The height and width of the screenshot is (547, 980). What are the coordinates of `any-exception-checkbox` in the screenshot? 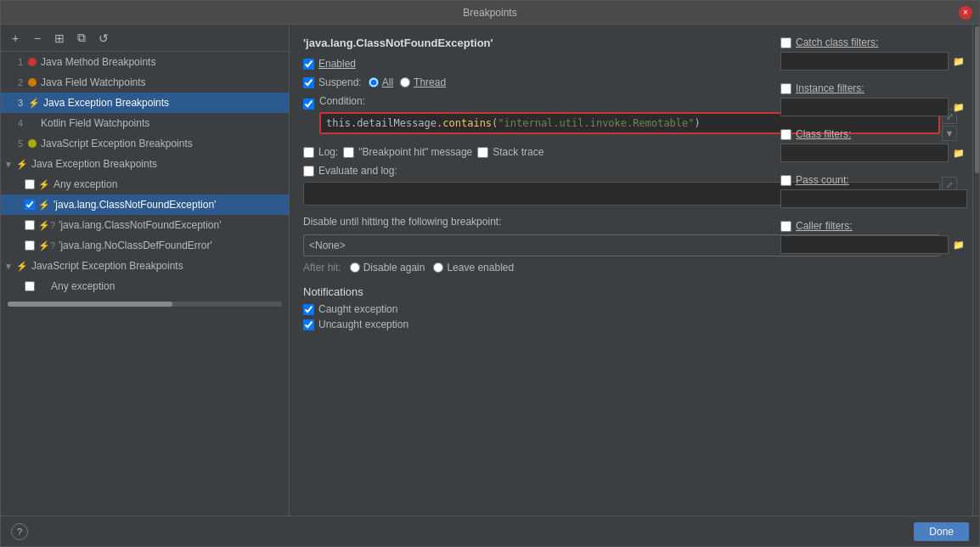 It's located at (30, 184).